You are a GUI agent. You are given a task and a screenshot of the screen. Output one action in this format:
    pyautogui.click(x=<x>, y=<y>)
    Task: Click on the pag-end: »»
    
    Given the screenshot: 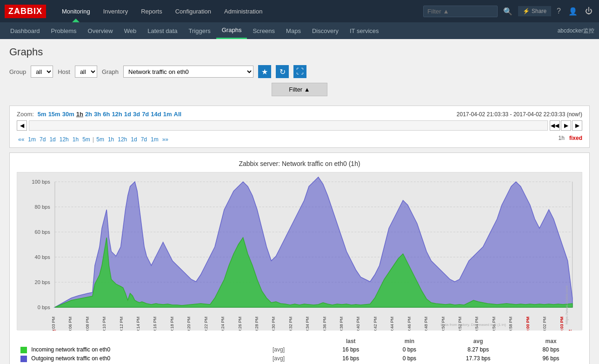 What is the action you would take?
    pyautogui.click(x=166, y=139)
    